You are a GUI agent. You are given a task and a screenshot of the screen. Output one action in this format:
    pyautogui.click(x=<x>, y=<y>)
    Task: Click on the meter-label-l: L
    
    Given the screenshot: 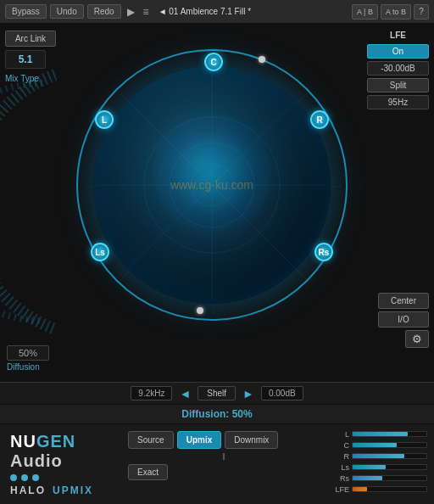 What is the action you would take?
    pyautogui.click(x=340, y=434)
    